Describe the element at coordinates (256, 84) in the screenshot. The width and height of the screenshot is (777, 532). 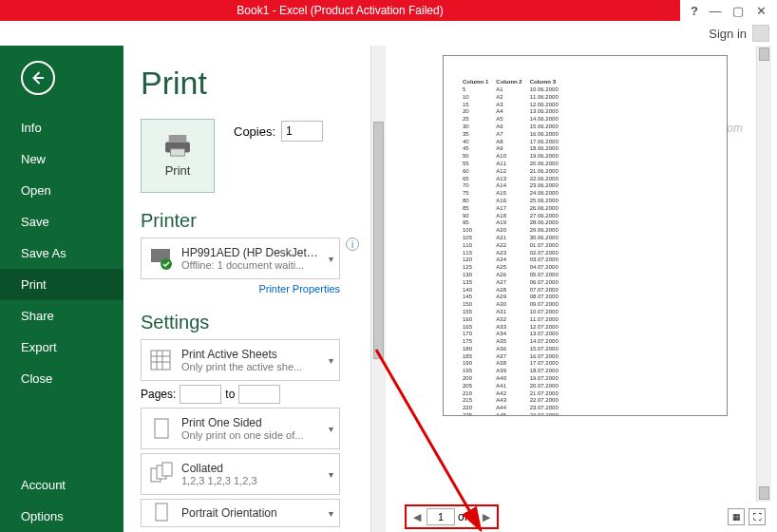
I see `print-heading: Print` at that location.